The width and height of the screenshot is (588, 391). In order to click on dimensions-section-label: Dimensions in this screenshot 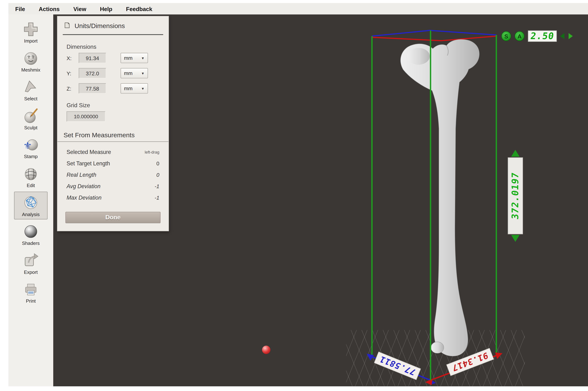, I will do `click(118, 47)`.